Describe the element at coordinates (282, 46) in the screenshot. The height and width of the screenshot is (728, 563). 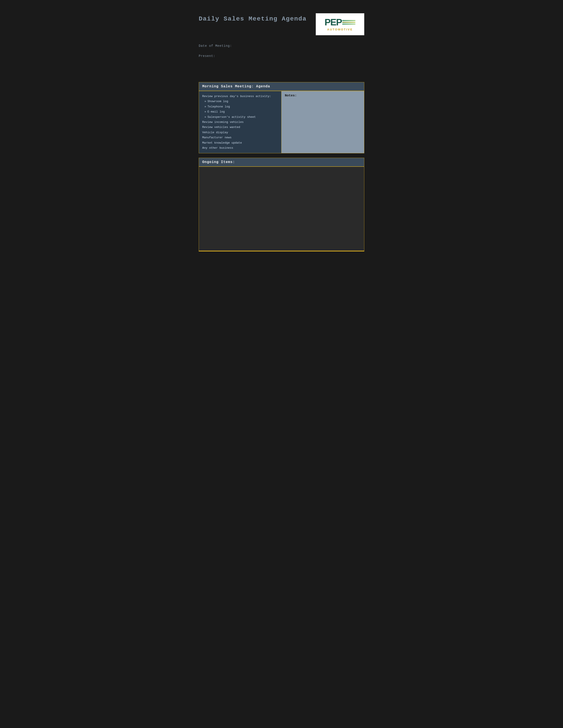
I see `date-of-meeting-label: Date of Meeting:` at that location.